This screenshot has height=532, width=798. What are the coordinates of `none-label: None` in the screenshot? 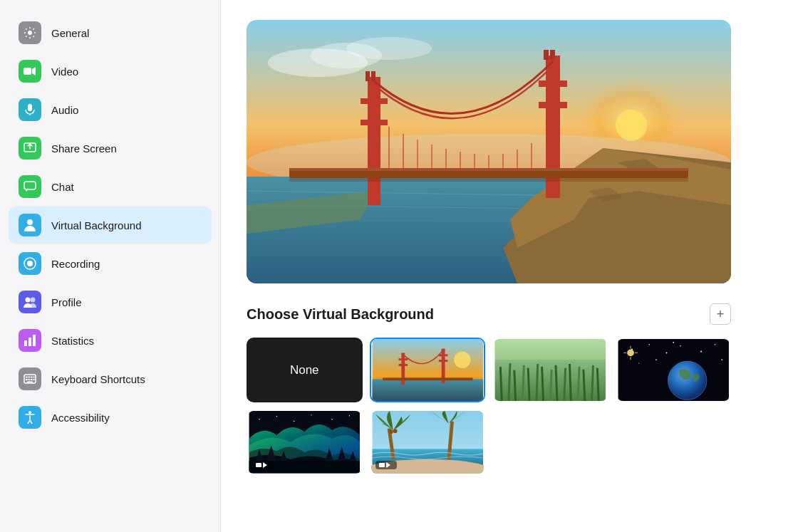 It's located at (305, 370).